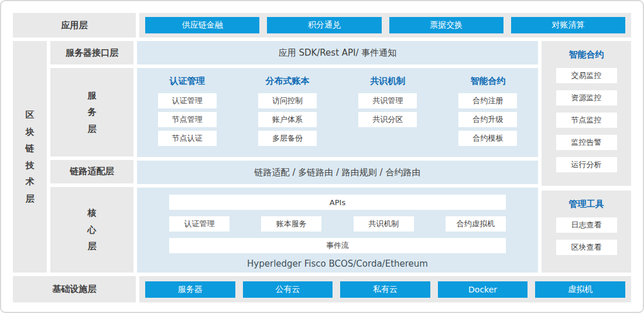 The image size is (644, 313). I want to click on service-column-consensus: 共识机制 共识管理 共识分区, so click(388, 114).